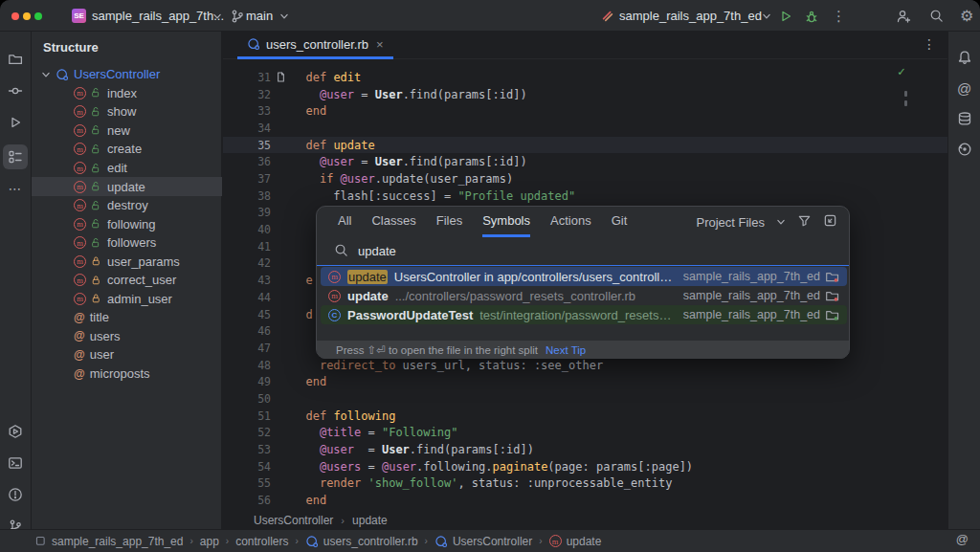 The image size is (980, 552). Describe the element at coordinates (368, 277) in the screenshot. I see `match-text: update` at that location.